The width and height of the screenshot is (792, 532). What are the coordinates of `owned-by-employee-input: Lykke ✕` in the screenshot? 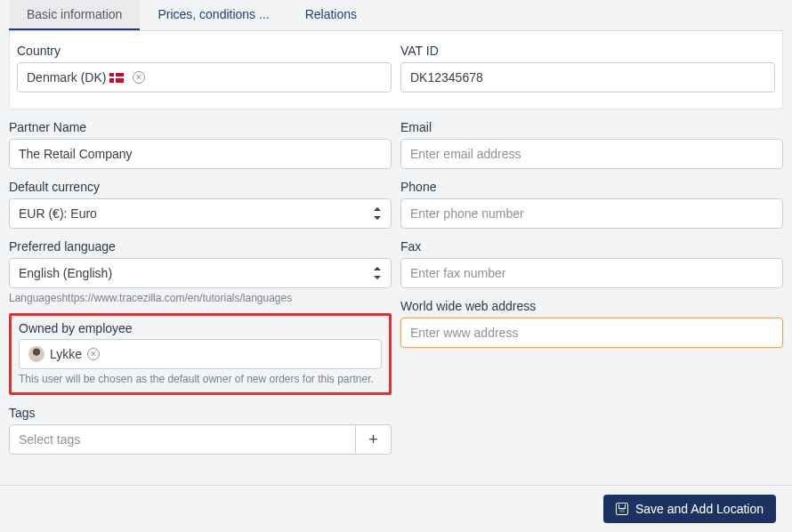 It's located at (200, 354).